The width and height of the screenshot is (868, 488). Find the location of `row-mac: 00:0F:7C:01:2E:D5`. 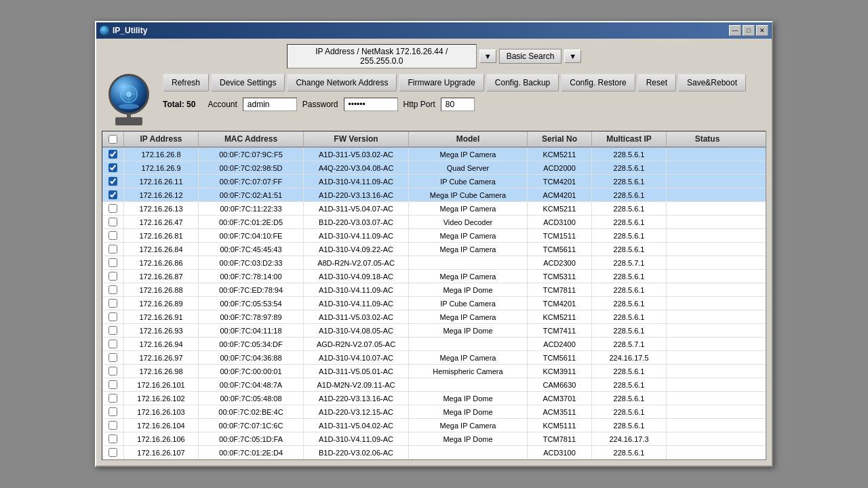

row-mac: 00:0F:7C:01:2E:D5 is located at coordinates (251, 222).